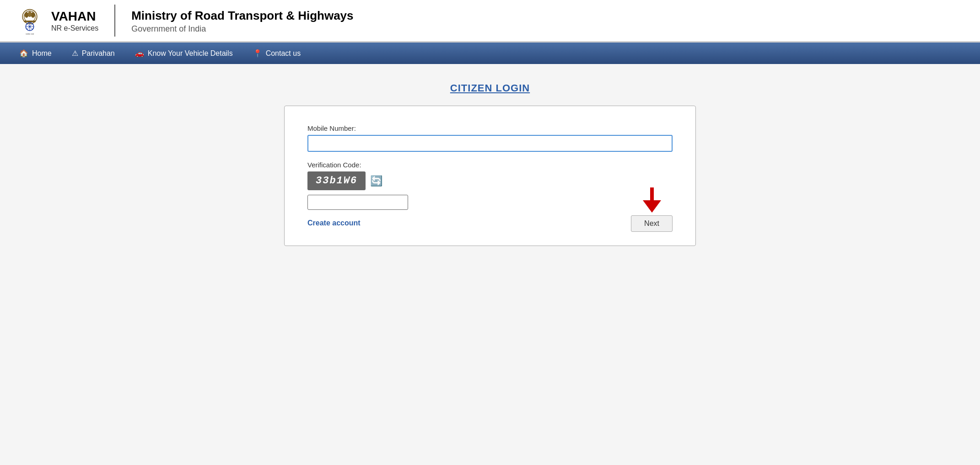 The width and height of the screenshot is (980, 465). Describe the element at coordinates (652, 224) in the screenshot. I see `next-button: Next` at that location.